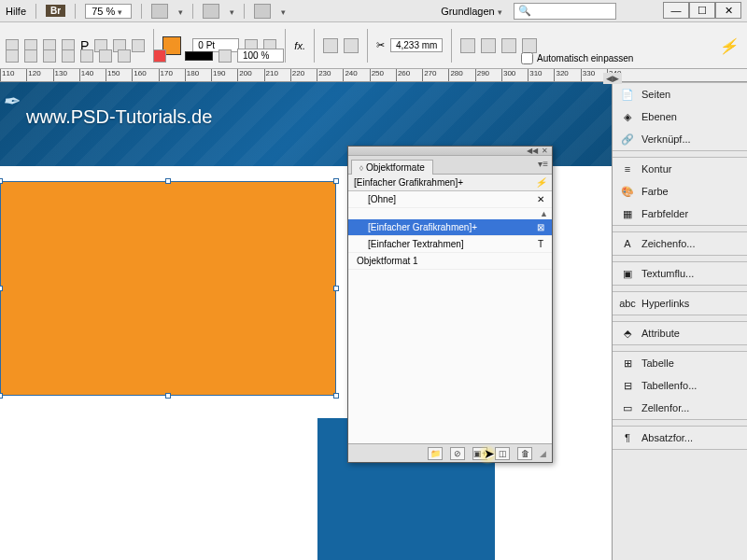 This screenshot has height=560, width=747. What do you see at coordinates (613, 78) in the screenshot?
I see `collapse-dock-icon: ◀▶` at bounding box center [613, 78].